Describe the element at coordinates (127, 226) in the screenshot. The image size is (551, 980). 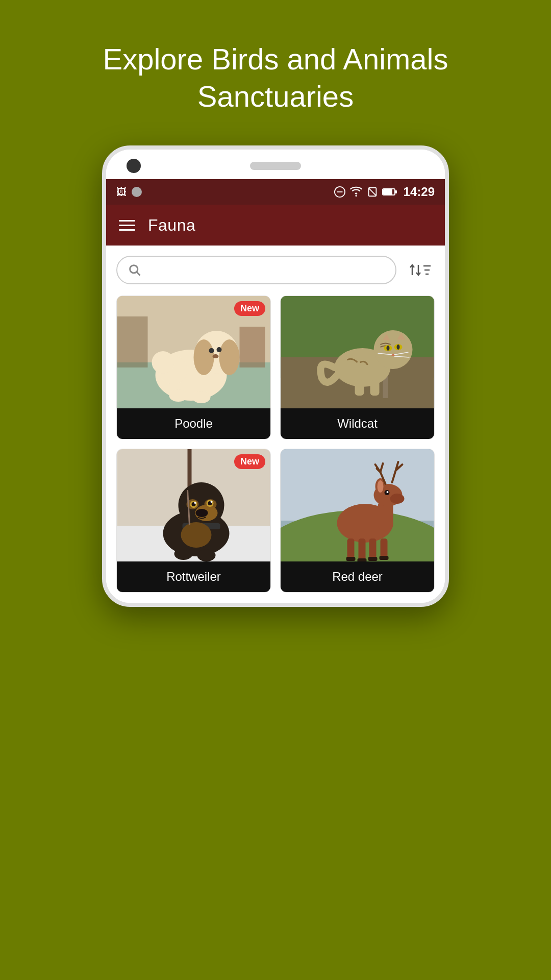
I see `hamburger-menu-icon` at that location.